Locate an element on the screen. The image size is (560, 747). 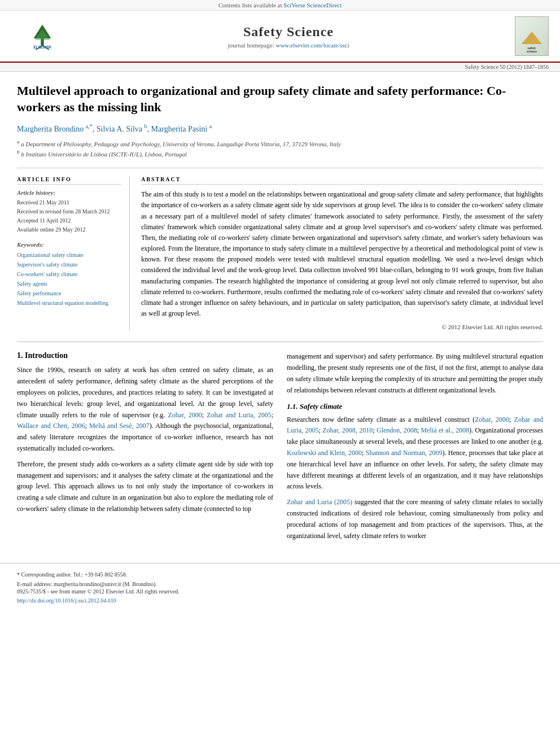
section-divider is located at coordinates (280, 342).